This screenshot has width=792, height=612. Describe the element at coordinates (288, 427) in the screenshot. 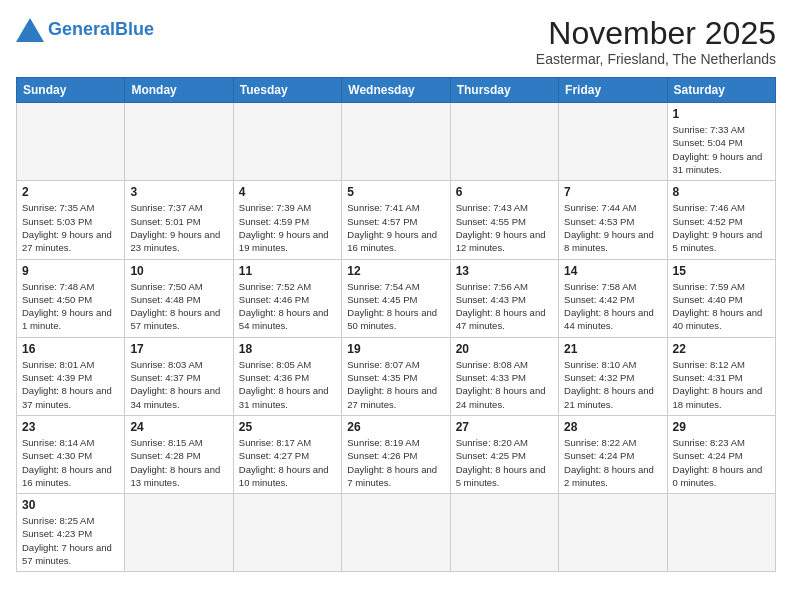

I see `day-number: 25` at that location.